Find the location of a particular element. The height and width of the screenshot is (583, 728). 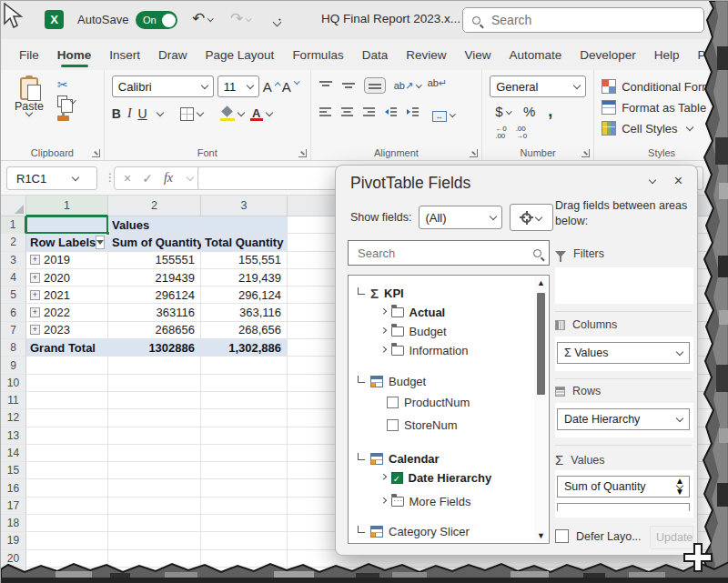

spin-up-icon: ▲ is located at coordinates (680, 480).